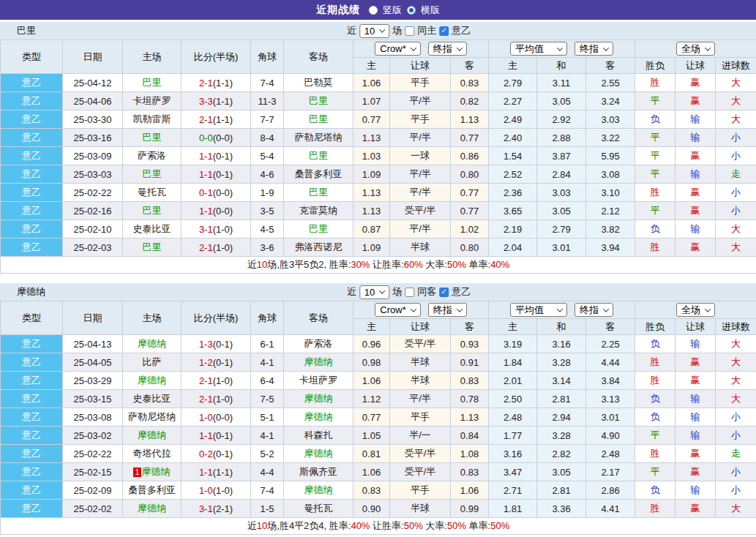 The width and height of the screenshot is (756, 537). I want to click on summary-stat-label: 让胜率:, so click(386, 525).